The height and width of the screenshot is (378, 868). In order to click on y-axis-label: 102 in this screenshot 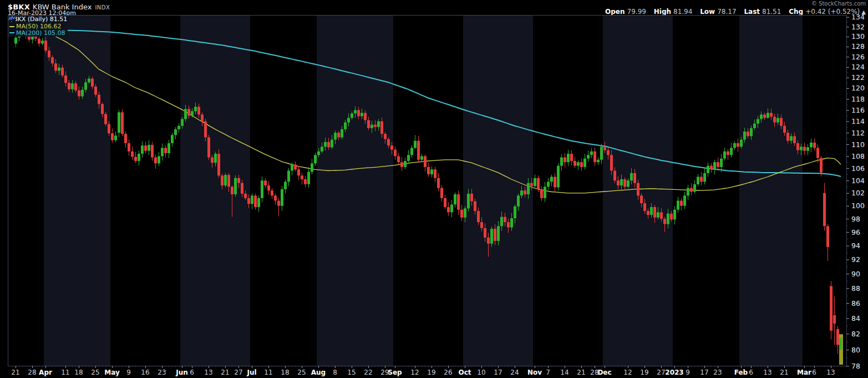, I will do `click(858, 193)`.